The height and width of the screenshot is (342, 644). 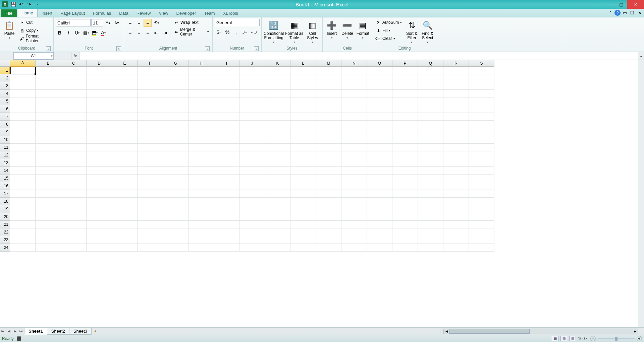 What do you see at coordinates (165, 33) in the screenshot?
I see `increase-indent-button: ⇥` at bounding box center [165, 33].